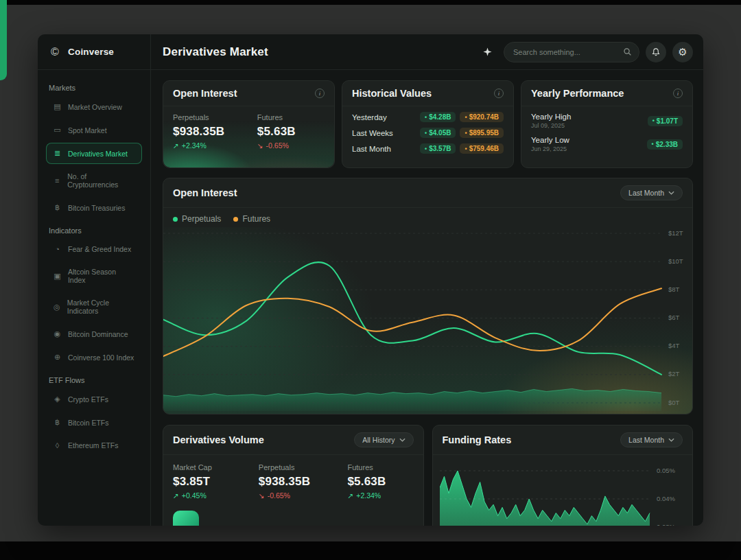 The width and height of the screenshot is (741, 560). What do you see at coordinates (372, 149) in the screenshot?
I see `historical-row-label: Last Month` at bounding box center [372, 149].